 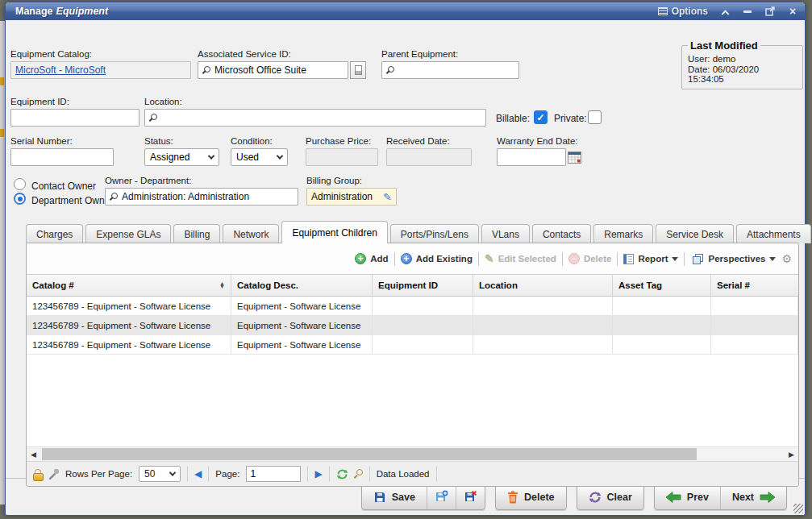 What do you see at coordinates (2, 133) in the screenshot?
I see `background-fleck` at bounding box center [2, 133].